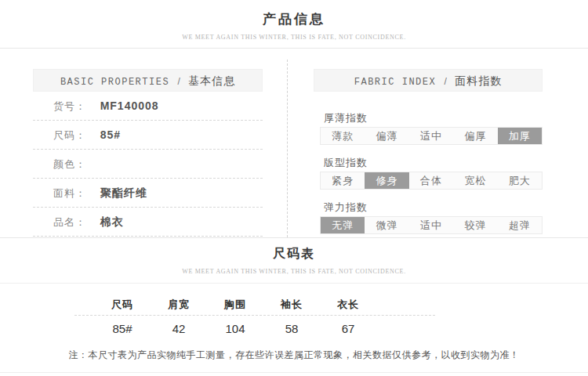  I want to click on basic-properties-heading-cn: 基本信息, so click(212, 81).